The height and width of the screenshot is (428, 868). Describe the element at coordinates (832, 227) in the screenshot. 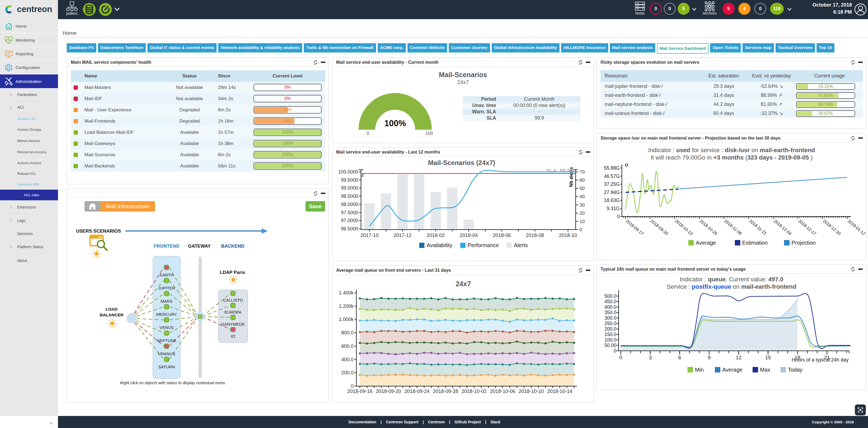

I see `svg-text: 2018-12-30` at that location.